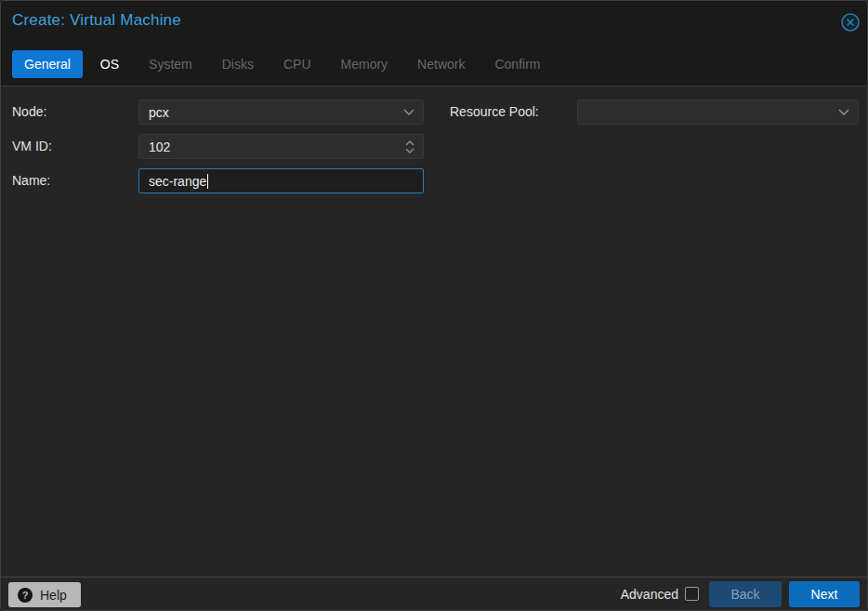 This screenshot has height=611, width=868. What do you see at coordinates (159, 113) in the screenshot?
I see `node-value: pcx` at bounding box center [159, 113].